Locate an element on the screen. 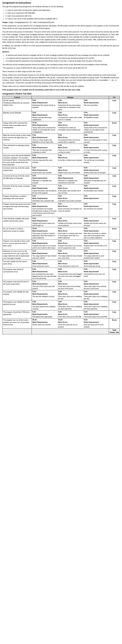  paragraph3: In addition, you will add on PMI at 1% o… is located at coordinates (61, 47).